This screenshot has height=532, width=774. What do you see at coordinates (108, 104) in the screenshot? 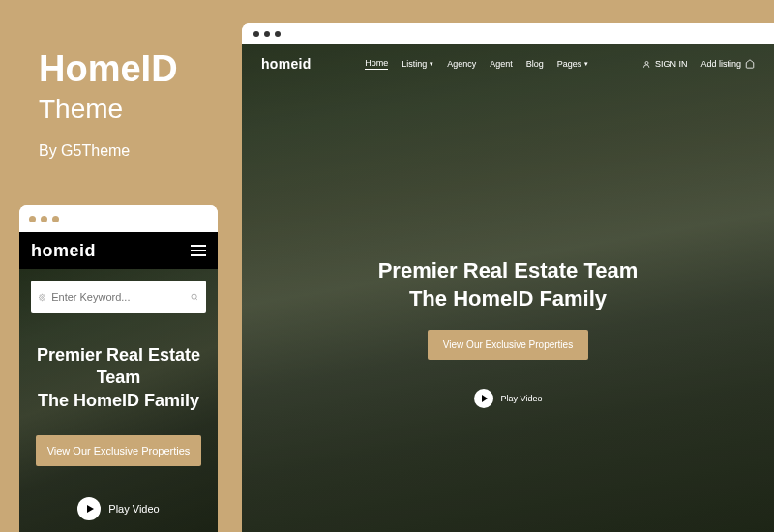
I see `theme-title-block: HomeID Theme By G5Theme` at bounding box center [108, 104].